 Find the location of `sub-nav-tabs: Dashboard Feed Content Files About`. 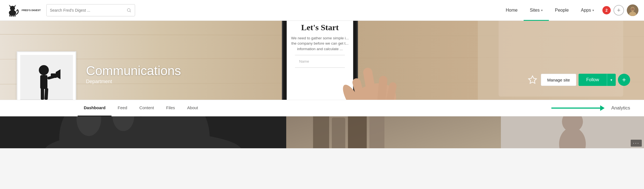

sub-nav-tabs: Dashboard Feed Content Files About is located at coordinates (141, 108).